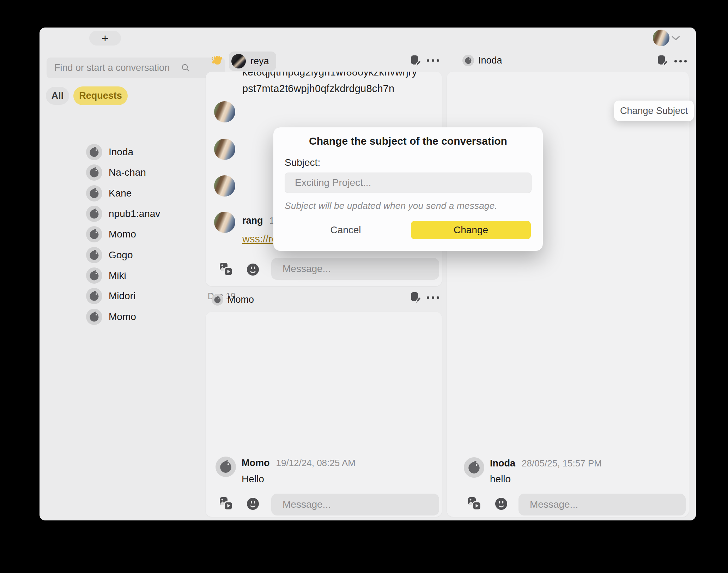  Describe the element at coordinates (562, 463) in the screenshot. I see `message-timestamp: 28/05/25, 15:57 PM` at that location.